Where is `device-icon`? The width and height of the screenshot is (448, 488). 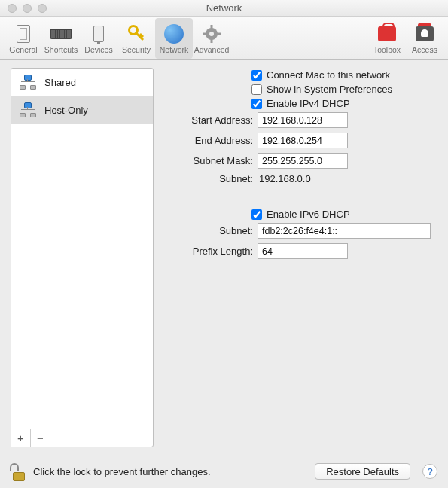
device-icon is located at coordinates (99, 34).